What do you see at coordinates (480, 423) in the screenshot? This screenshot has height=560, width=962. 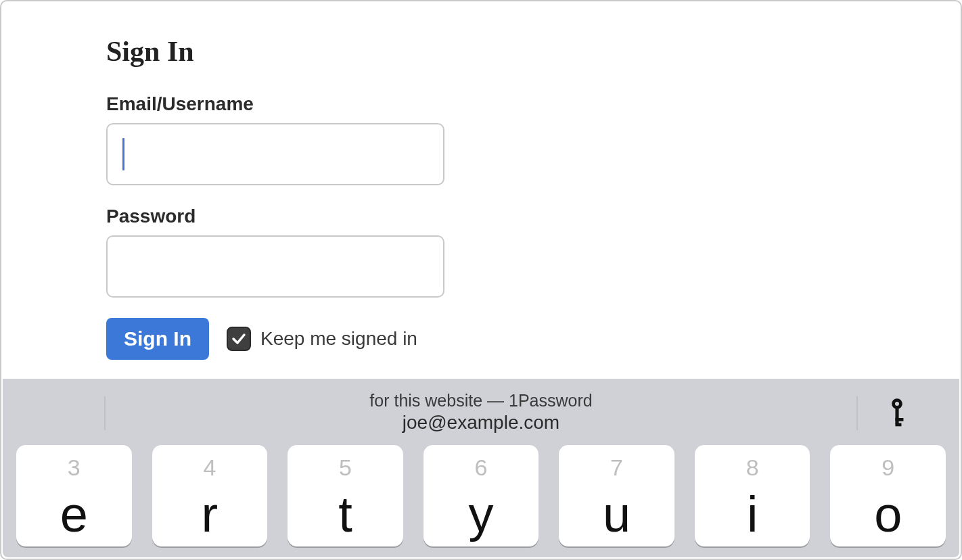 I see `autofill-username: joe@example.com` at bounding box center [480, 423].